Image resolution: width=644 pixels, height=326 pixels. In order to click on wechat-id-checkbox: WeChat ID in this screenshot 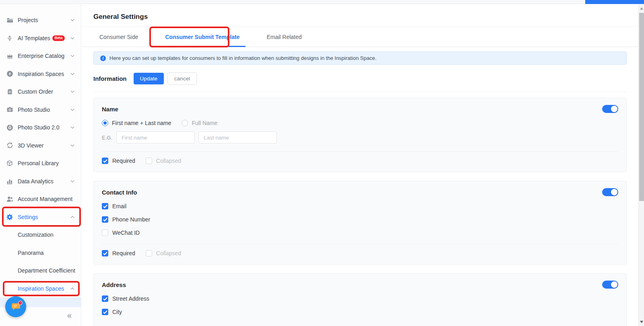, I will do `click(121, 233)`.